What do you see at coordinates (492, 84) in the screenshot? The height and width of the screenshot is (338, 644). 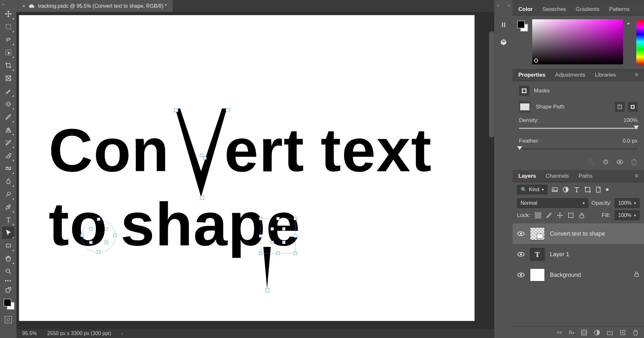 I see `canvas-scrollbar` at bounding box center [492, 84].